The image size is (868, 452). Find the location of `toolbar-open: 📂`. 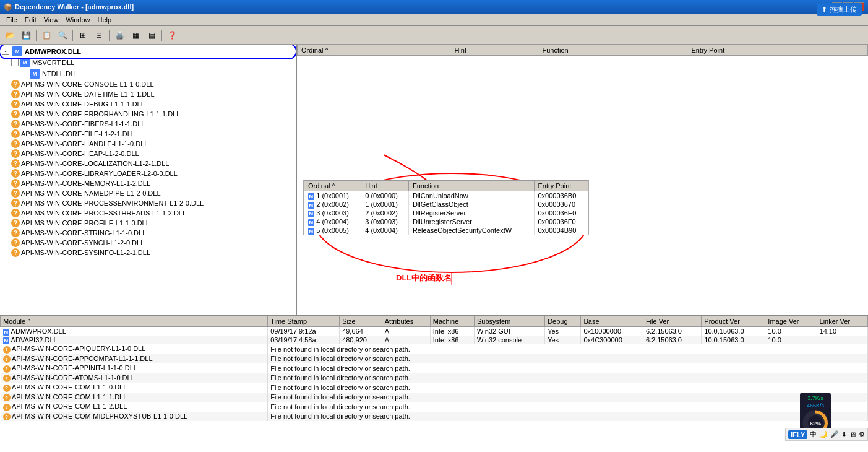

toolbar-open: 📂 is located at coordinates (10, 35).